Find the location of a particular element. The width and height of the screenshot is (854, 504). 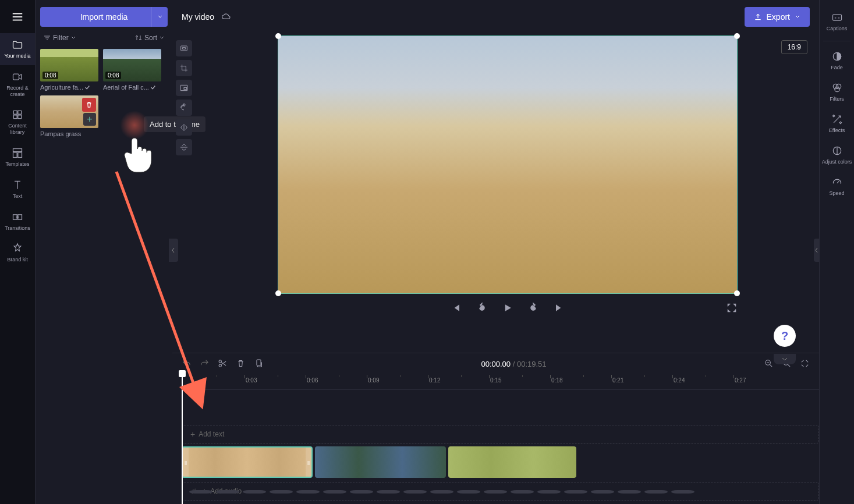

zoom-out-button is located at coordinates (768, 364).